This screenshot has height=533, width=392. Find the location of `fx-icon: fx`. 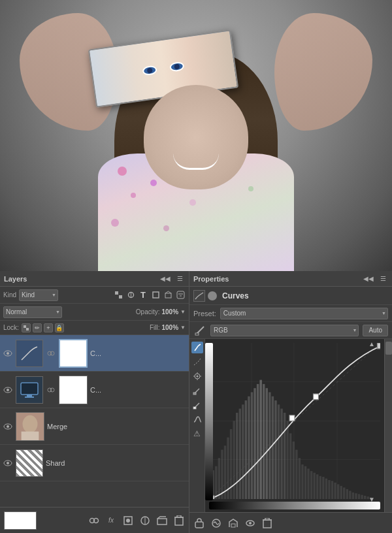

fx-icon: fx is located at coordinates (111, 521).